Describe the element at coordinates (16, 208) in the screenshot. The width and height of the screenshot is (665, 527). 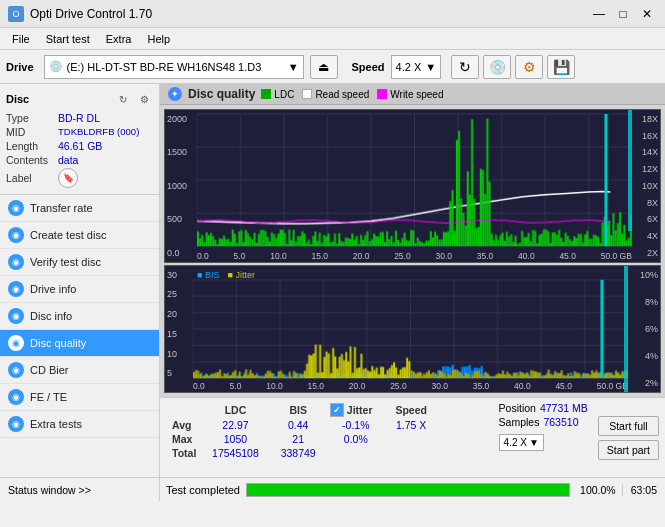
I see `transfer-rate-icon: ◉` at that location.